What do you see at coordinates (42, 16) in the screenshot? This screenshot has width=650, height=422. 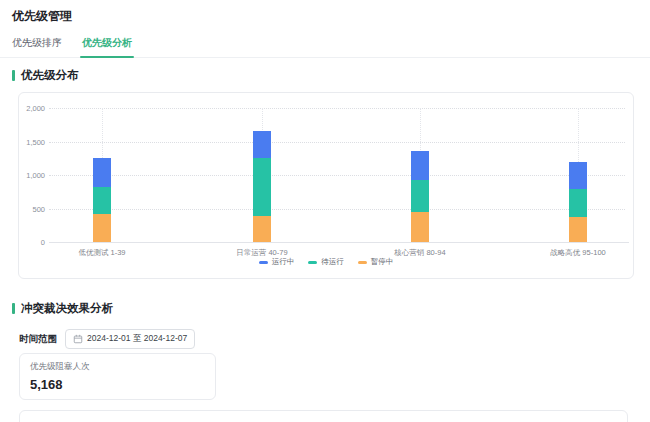 I see `page-title: 优先级管理` at bounding box center [42, 16].